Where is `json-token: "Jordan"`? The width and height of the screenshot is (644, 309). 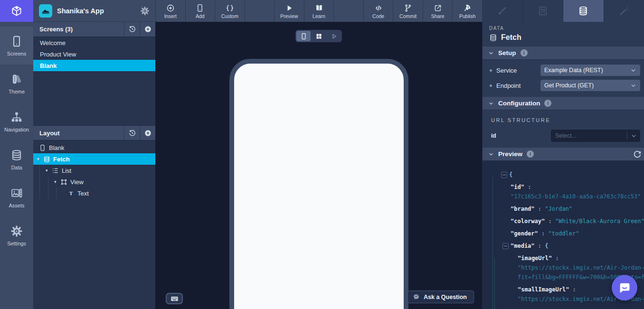
json-token: "Jordan" is located at coordinates (559, 209).